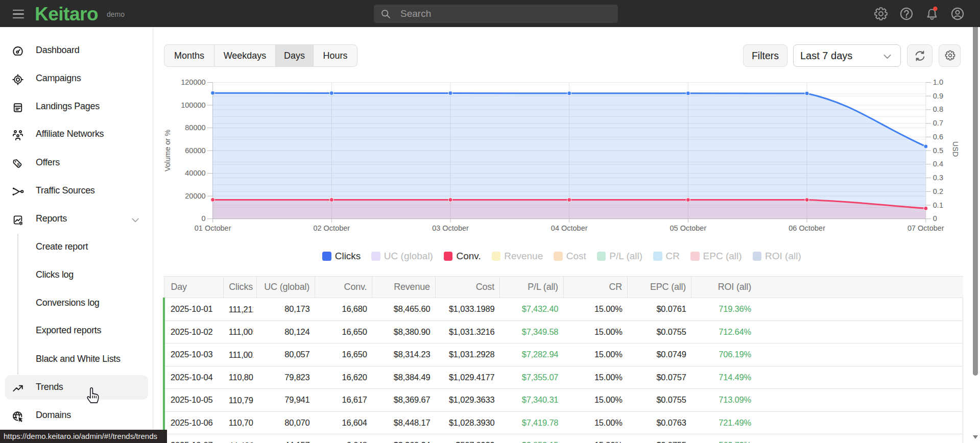  Describe the element at coordinates (213, 228) in the screenshot. I see `svg-text: 01 October` at that location.